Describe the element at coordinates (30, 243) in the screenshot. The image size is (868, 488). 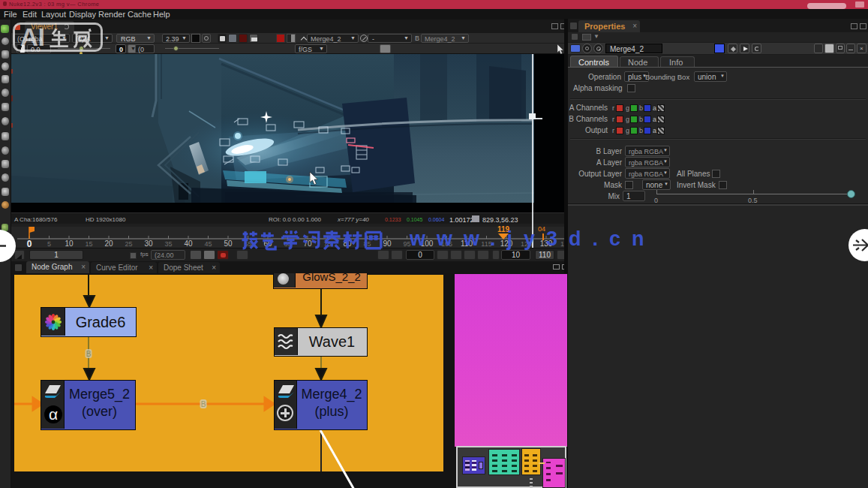
I see `svg-text: 0` at that location.